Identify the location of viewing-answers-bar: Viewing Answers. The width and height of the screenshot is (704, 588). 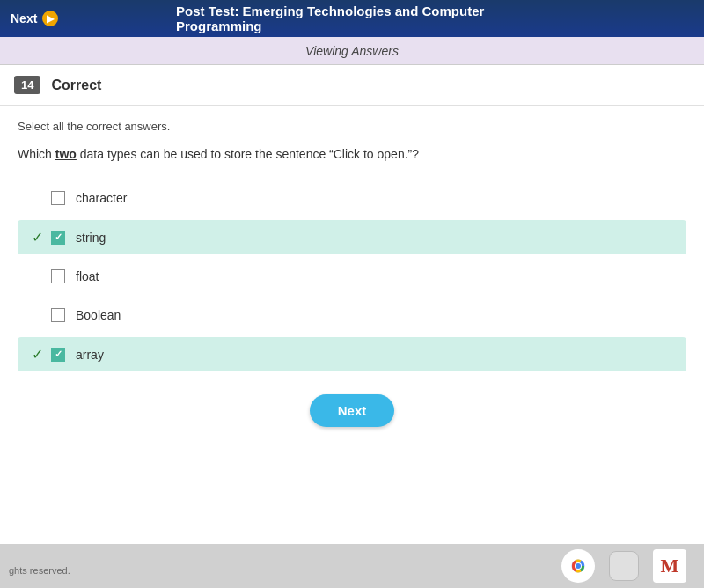
(352, 51).